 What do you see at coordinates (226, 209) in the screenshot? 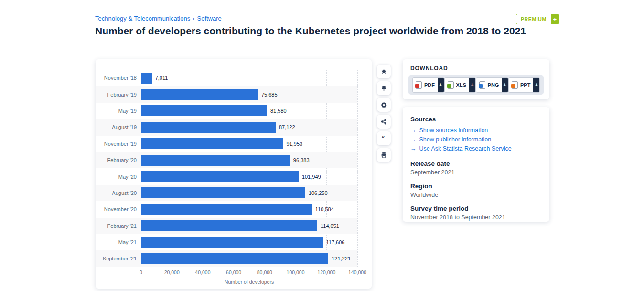
I see `chart-row: November '20110,584` at bounding box center [226, 209].